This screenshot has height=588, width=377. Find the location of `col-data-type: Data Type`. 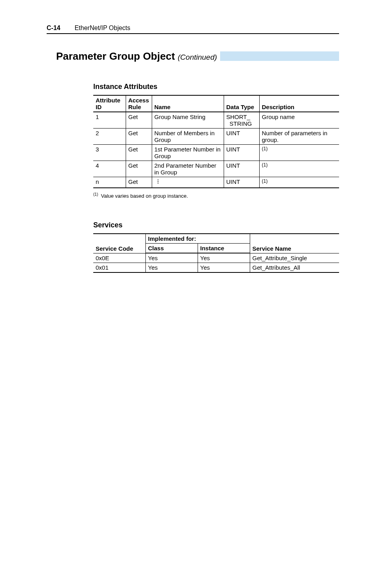

col-data-type: Data Type is located at coordinates (241, 104).